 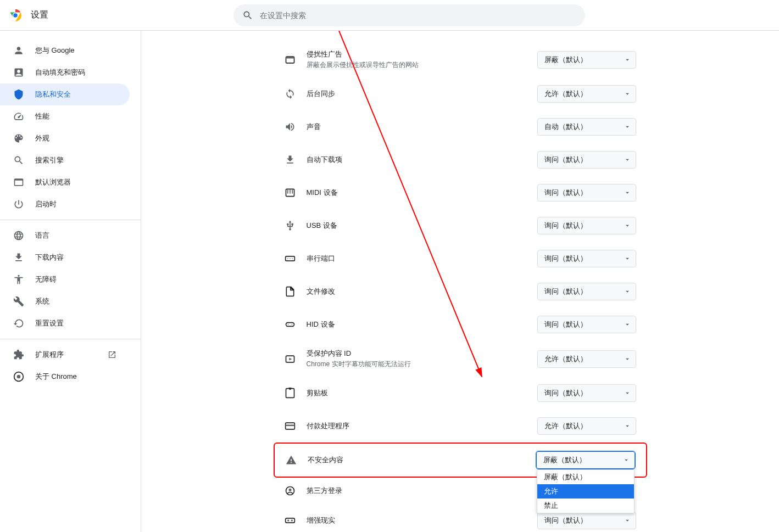 What do you see at coordinates (290, 259) in the screenshot?
I see `serial-icon` at bounding box center [290, 259].